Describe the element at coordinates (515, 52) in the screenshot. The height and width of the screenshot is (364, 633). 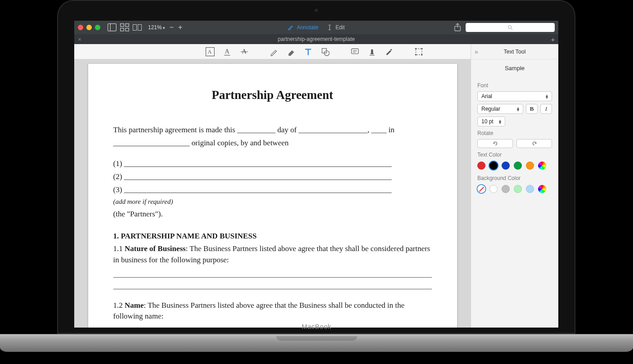
I see `sidebar-title: Text Tool` at that location.